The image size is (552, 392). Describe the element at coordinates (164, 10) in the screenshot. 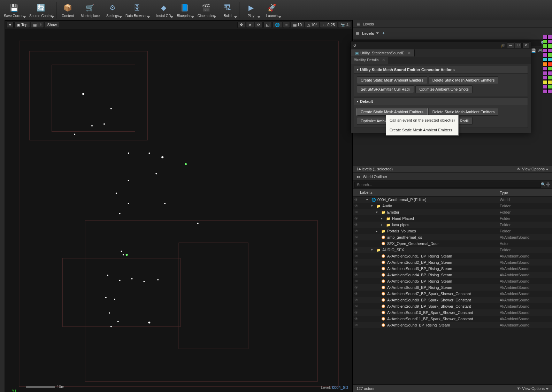

I see `toolbar-instalod: ◆InstaLOD` at that location.